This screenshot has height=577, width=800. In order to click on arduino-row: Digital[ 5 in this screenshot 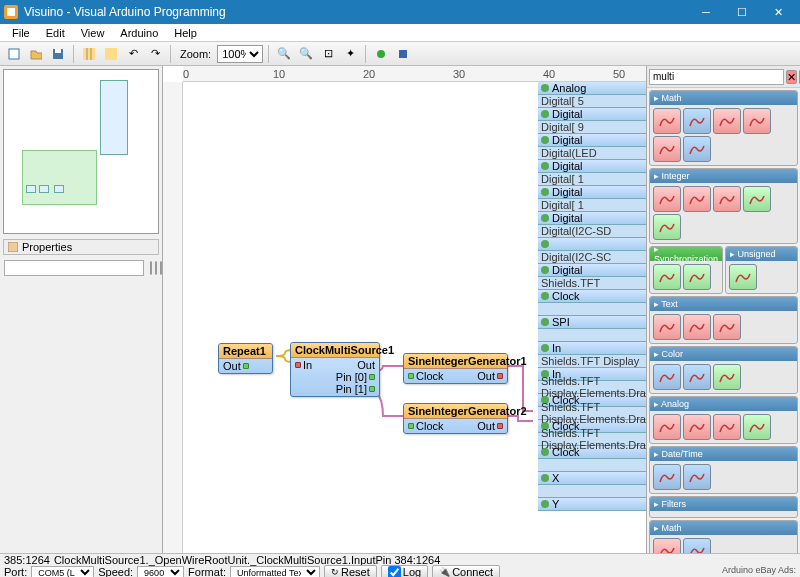, I will do `click(592, 102)`.